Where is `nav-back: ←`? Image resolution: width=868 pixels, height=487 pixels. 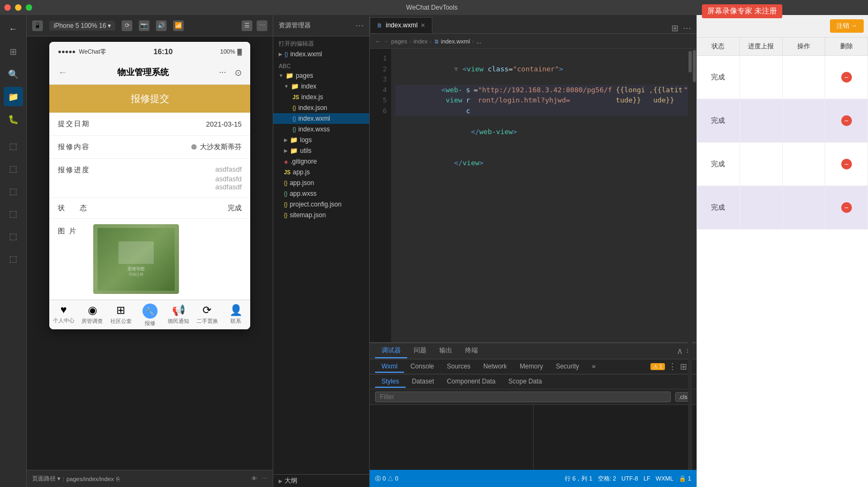
nav-back: ← is located at coordinates (63, 73).